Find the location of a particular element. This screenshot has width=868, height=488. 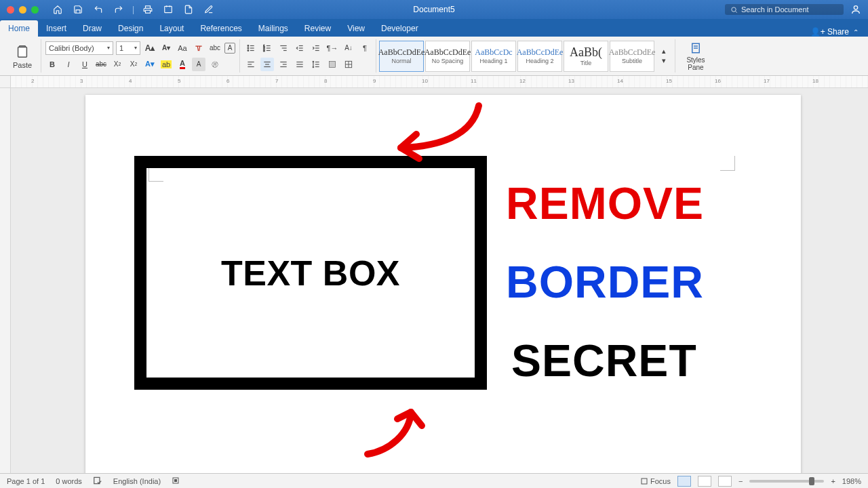

horizontal-ruler: 23456789101112131415161718 is located at coordinates (434, 82).